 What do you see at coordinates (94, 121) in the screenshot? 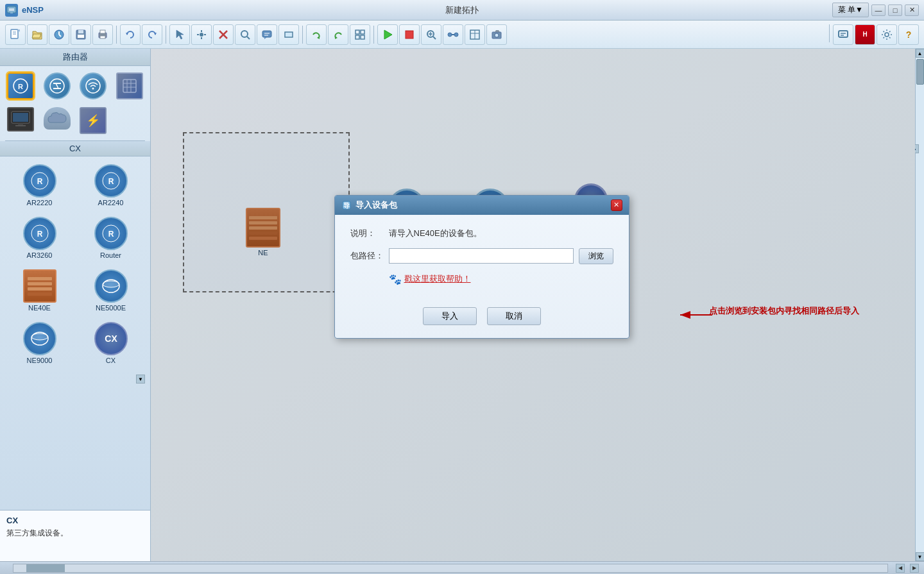
I see `sidebar-item-lightning: ⚡` at bounding box center [94, 121].